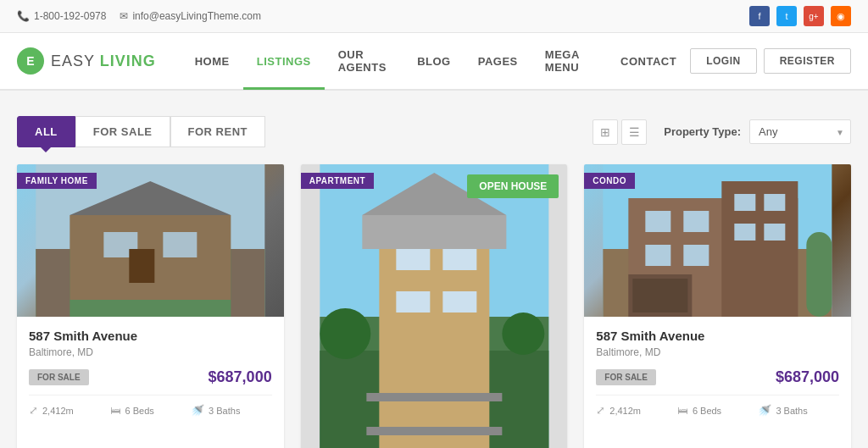  Describe the element at coordinates (141, 132) in the screenshot. I see `filter-tabs: ALL FOR SALE FOR RENT` at that location.